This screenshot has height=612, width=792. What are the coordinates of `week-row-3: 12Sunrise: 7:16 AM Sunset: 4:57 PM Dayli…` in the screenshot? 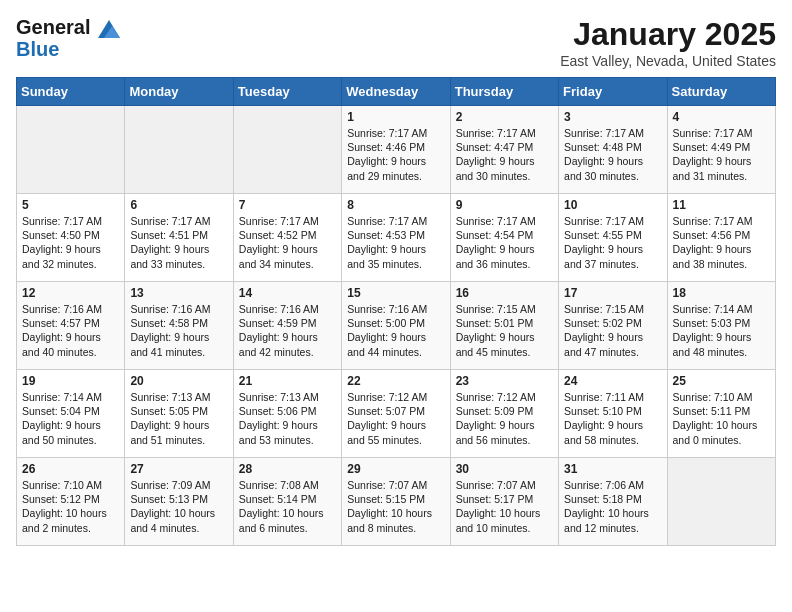 It's located at (396, 326).